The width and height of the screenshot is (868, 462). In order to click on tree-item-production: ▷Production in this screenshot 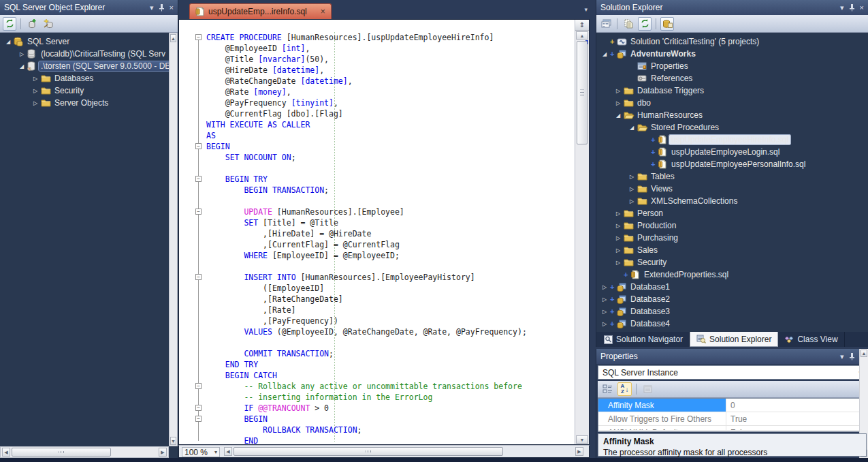, I will do `click(733, 226)`.